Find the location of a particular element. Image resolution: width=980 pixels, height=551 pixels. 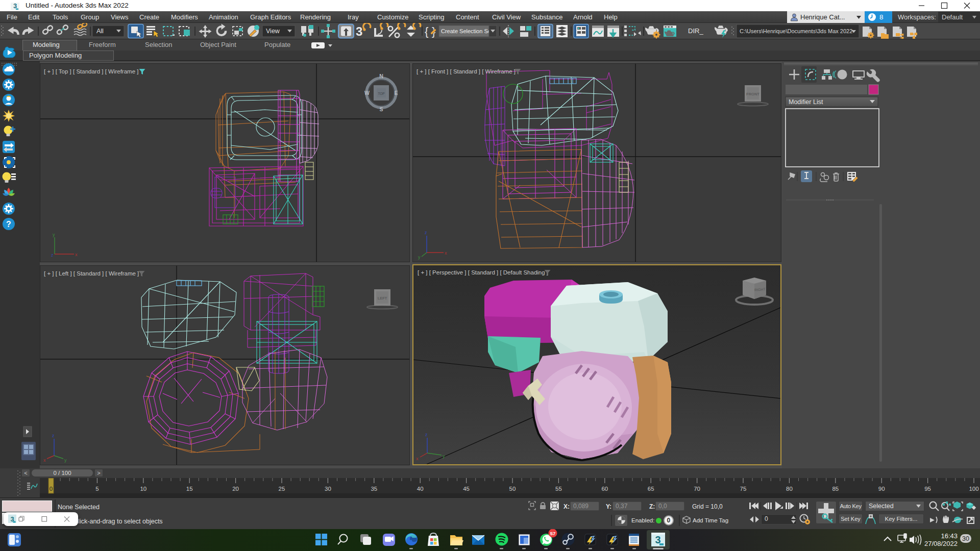

svg-text: DIR_ is located at coordinates (696, 31).